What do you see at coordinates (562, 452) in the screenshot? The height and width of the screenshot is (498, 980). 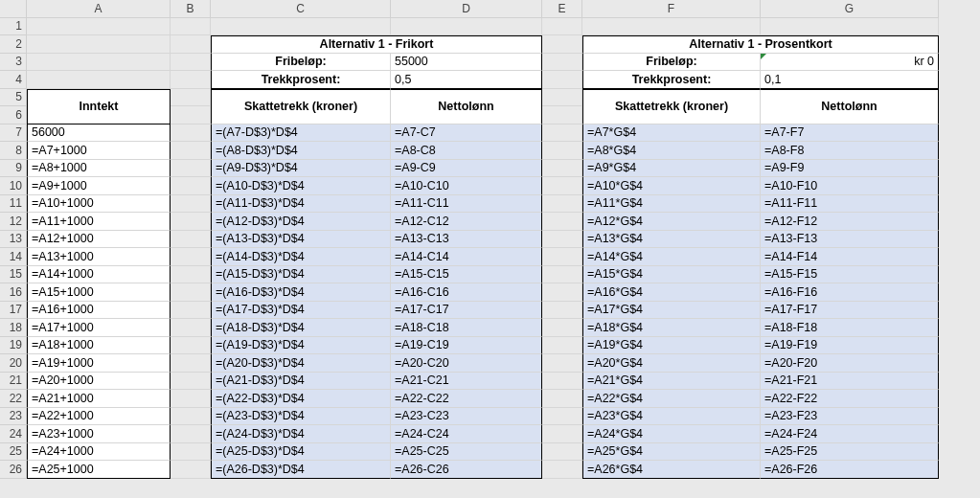 I see `cell-E25` at bounding box center [562, 452].